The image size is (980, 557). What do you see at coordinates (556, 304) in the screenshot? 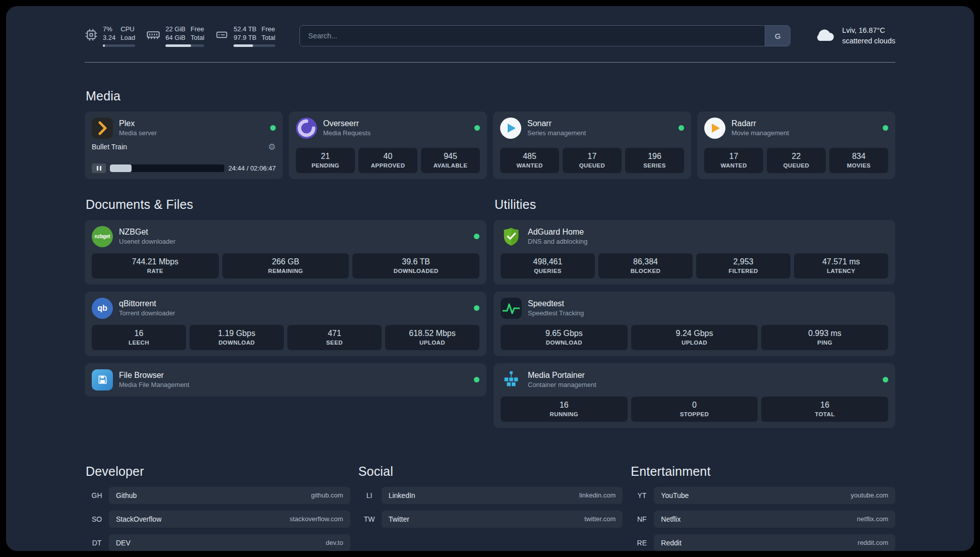
I see `service-name: Speedtest` at bounding box center [556, 304].